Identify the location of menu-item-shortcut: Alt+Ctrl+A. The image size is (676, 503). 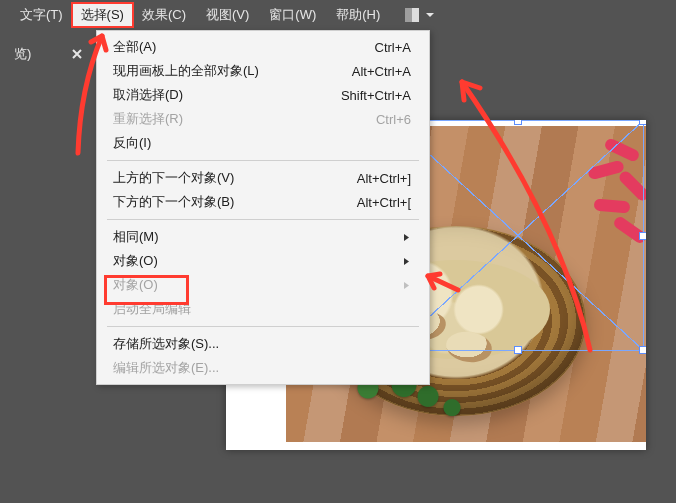
(361, 72).